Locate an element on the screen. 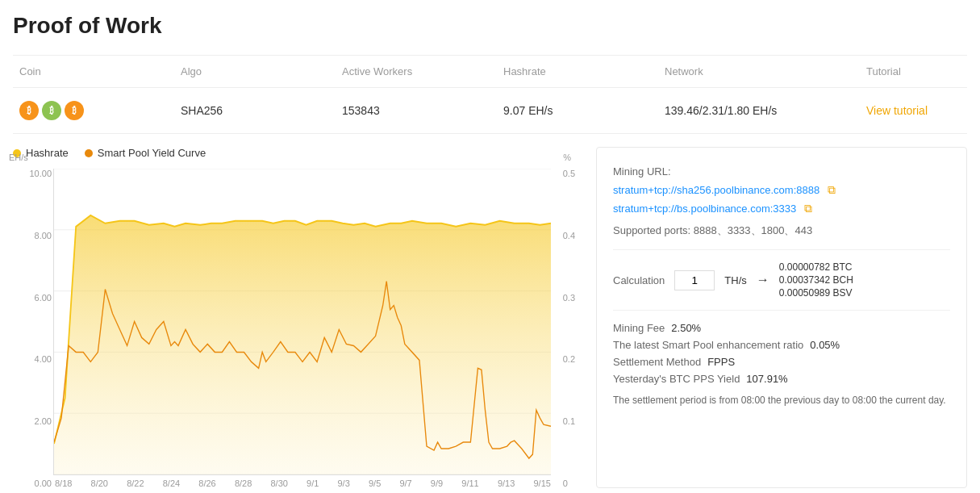 The image size is (980, 493). settlement-label: Settlement Method is located at coordinates (657, 361).